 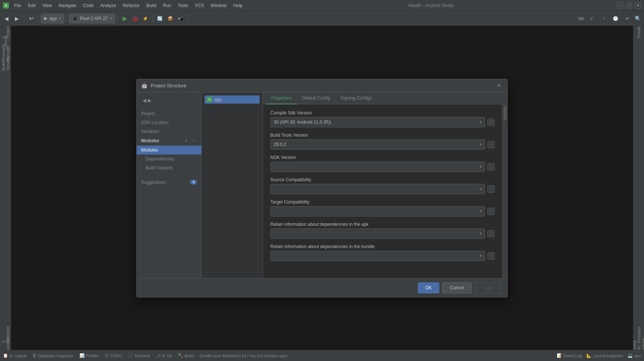 I want to click on build-tools-info-button: ⋮, so click(x=491, y=144).